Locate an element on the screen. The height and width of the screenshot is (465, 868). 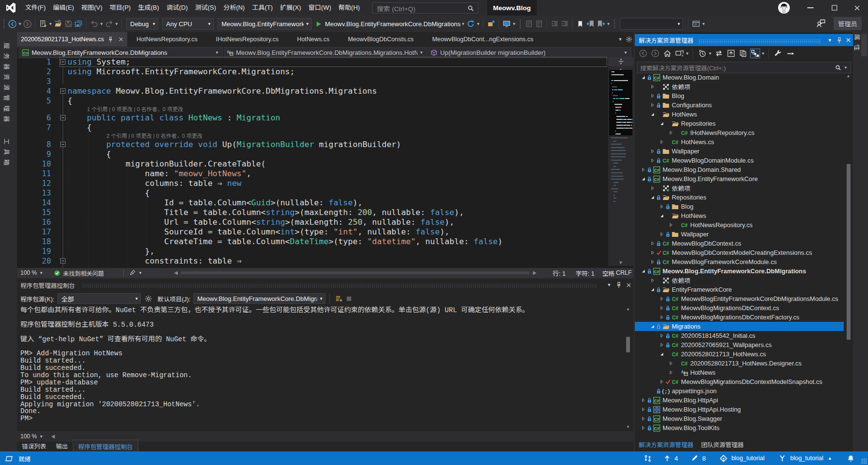
panel-tab-输出: 输出 is located at coordinates (62, 446).